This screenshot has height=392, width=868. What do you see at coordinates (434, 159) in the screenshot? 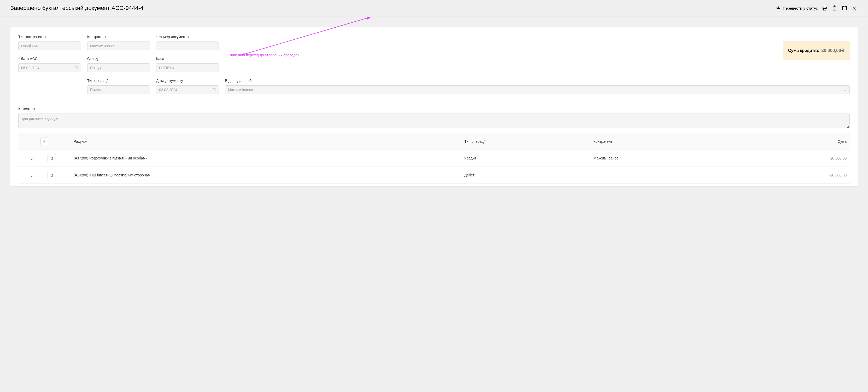
I see `entries-table: + Рахунок Тип операції Контрагент Сума (…` at bounding box center [434, 159].